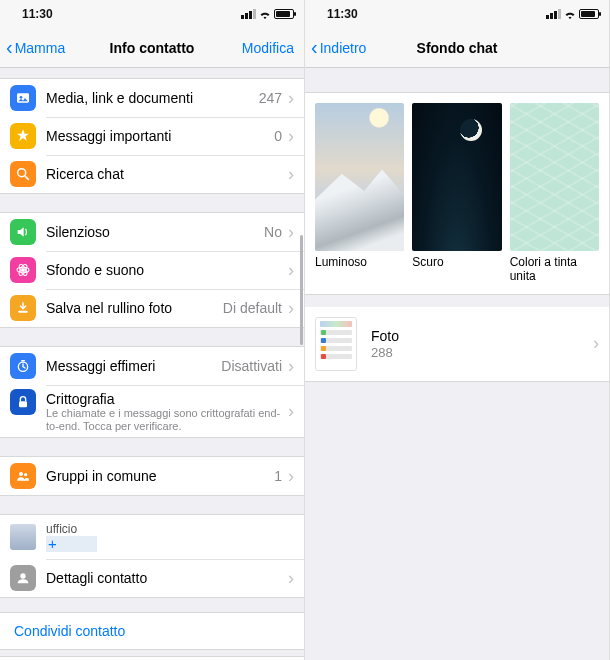 This screenshot has width=610, height=660. What do you see at coordinates (456, 177) in the screenshot?
I see `wallpaper-thumb-dark` at bounding box center [456, 177].